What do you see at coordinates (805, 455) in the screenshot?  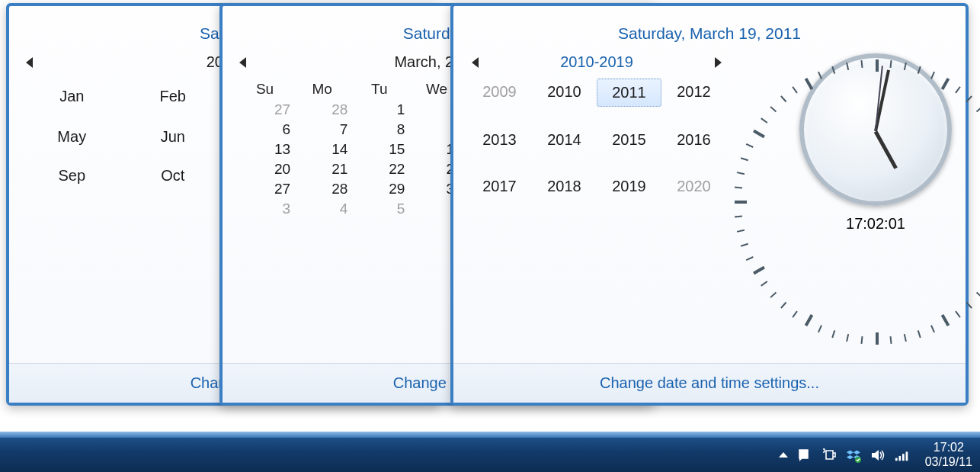 I see `action-center-icon` at bounding box center [805, 455].